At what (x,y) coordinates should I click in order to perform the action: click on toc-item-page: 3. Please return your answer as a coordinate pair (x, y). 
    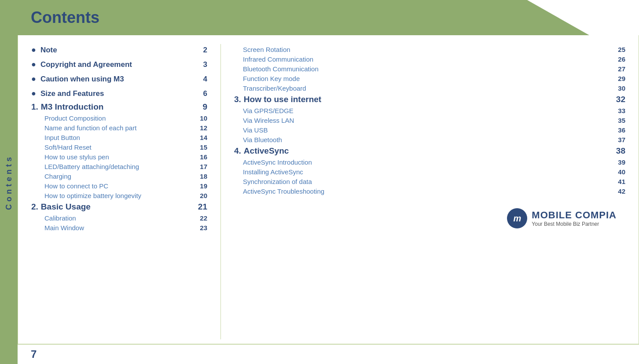
    Looking at the image, I should click on (198, 65).